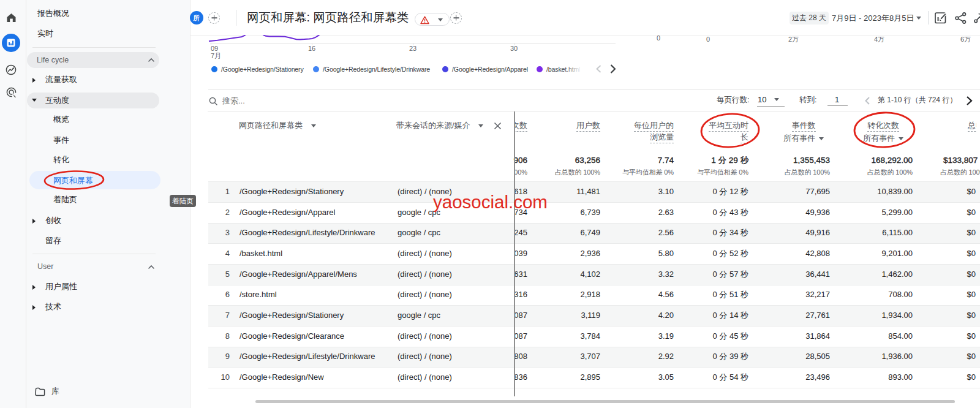 The width and height of the screenshot is (980, 408). What do you see at coordinates (58, 100) in the screenshot?
I see `sidebar-item-label: 互动度` at bounding box center [58, 100].